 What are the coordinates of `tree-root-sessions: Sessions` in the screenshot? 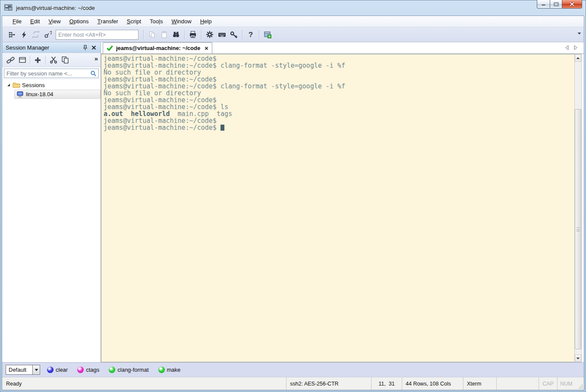 It's located at (51, 85).